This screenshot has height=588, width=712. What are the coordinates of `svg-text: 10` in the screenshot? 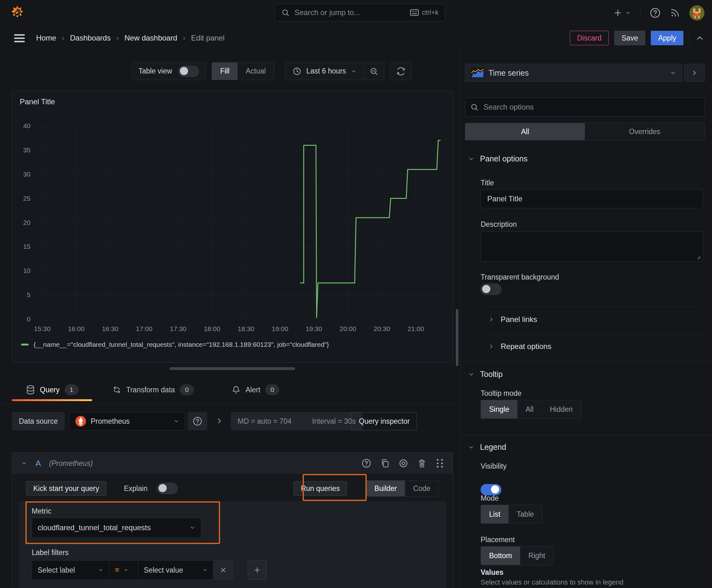 It's located at (27, 271).